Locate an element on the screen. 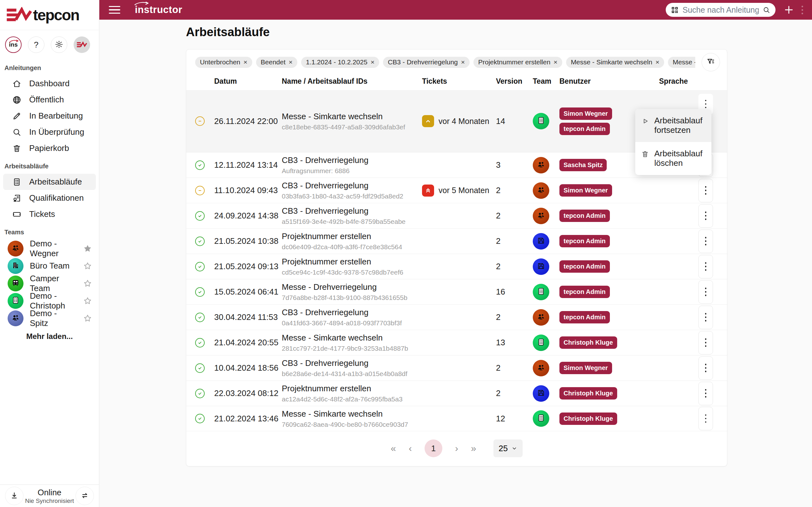 Image resolution: width=812 pixels, height=507 pixels. status-unterbrochen-icon is located at coordinates (200, 190).